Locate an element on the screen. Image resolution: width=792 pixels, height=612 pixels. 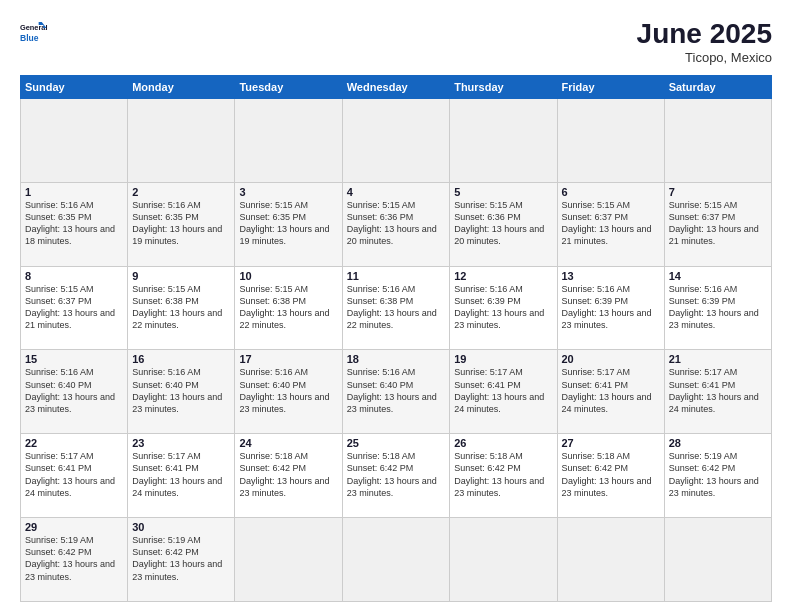
col-sunday: Sunday is located at coordinates (74, 88).